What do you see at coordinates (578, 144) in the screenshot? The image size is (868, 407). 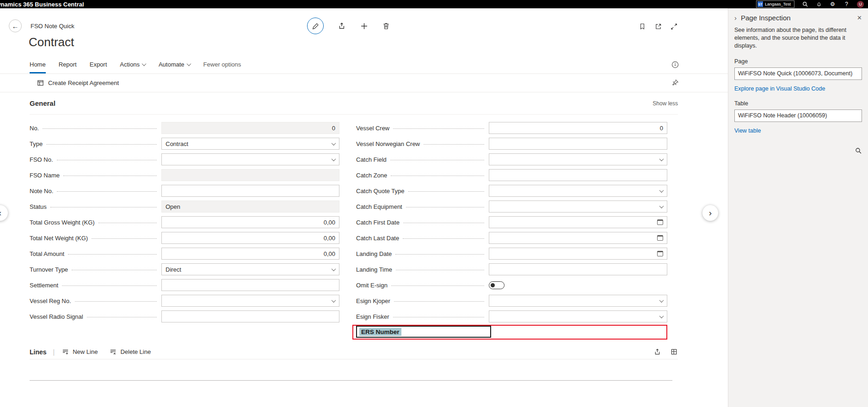 I see `vessel-norwegian-crew-field` at bounding box center [578, 144].